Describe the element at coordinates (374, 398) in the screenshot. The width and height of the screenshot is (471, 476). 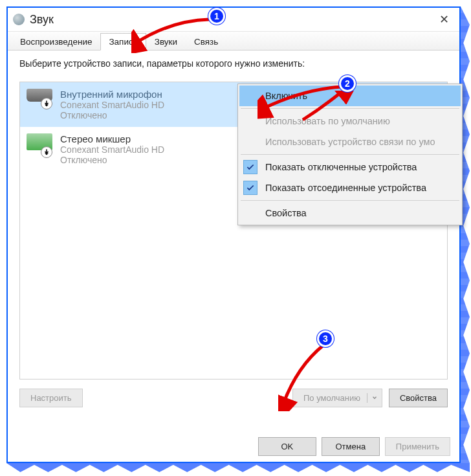
I see `chevron-down-icon` at that location.